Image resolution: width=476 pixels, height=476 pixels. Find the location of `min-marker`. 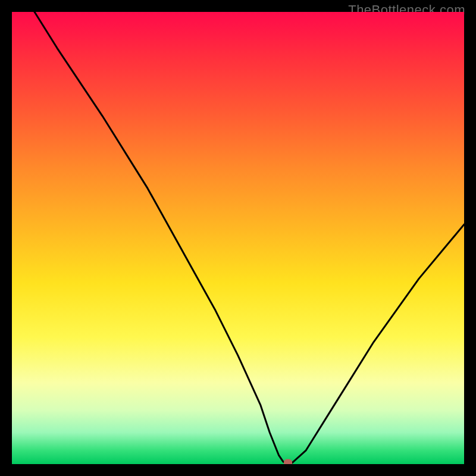

min-marker is located at coordinates (288, 462).